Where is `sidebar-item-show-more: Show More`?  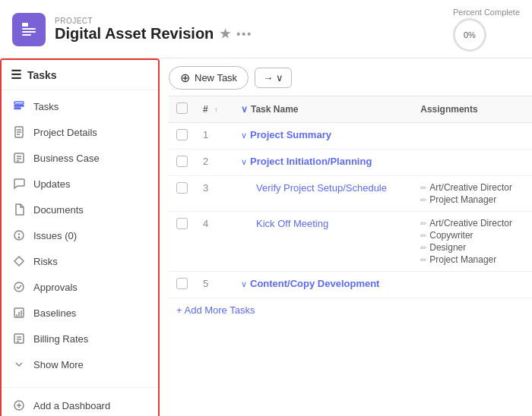 sidebar-item-show-more: Show More is located at coordinates (80, 364).